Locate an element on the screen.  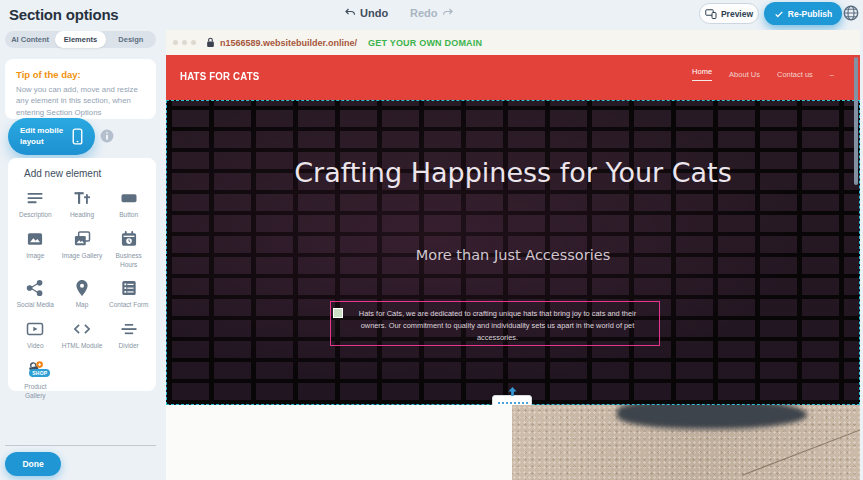
add-new-element-title: Add new element is located at coordinates (82, 174).